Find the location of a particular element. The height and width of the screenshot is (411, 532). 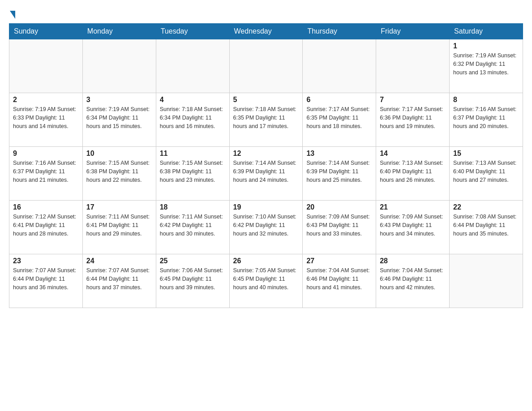

day-number: 22 is located at coordinates (486, 207).